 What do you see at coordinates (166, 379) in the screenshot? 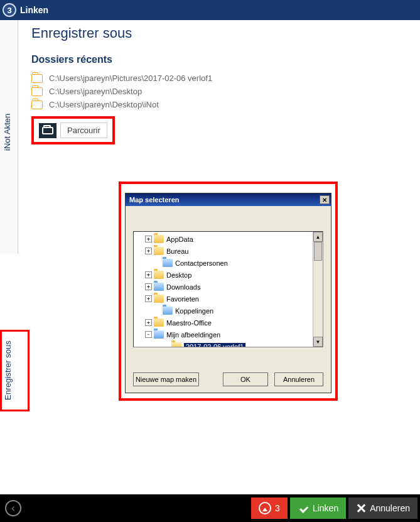
I see `new-folder-button: Nieuwe map maken` at bounding box center [166, 379].